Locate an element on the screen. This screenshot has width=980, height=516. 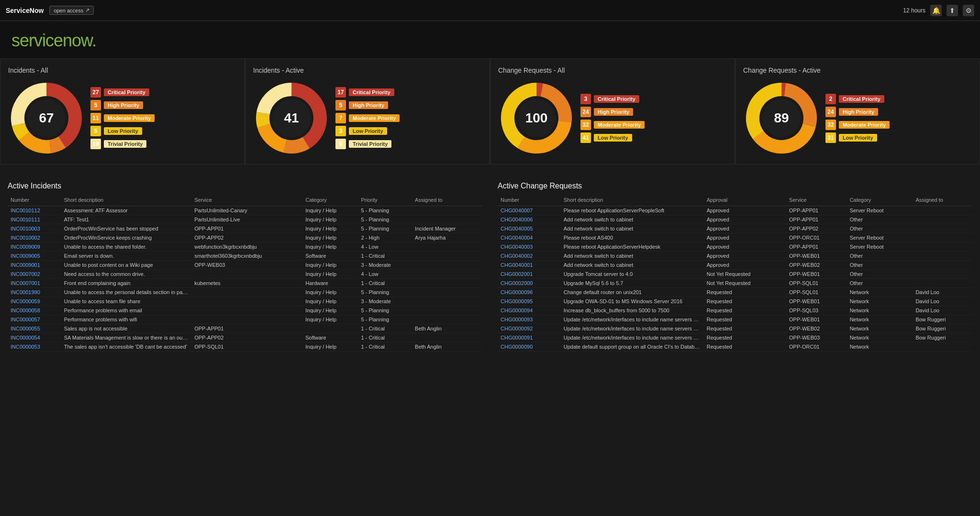
table-cell: CHG0040003 is located at coordinates (529, 247).